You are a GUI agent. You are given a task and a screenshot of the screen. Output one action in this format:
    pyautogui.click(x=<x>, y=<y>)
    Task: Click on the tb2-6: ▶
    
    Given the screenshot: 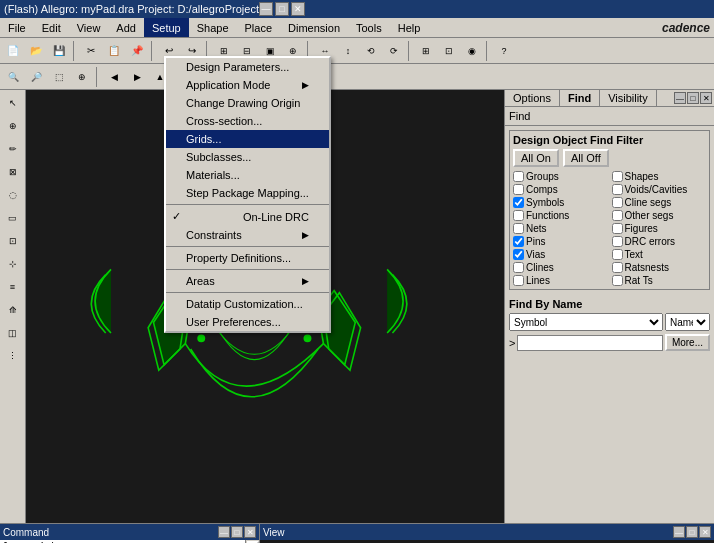 What is the action you would take?
    pyautogui.click(x=137, y=77)
    